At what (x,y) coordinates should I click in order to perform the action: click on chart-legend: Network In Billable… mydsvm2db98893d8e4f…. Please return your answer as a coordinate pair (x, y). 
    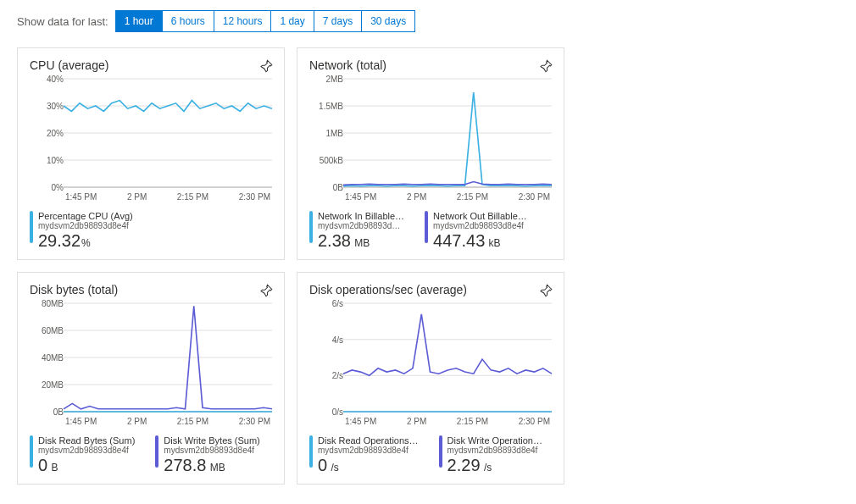
    Looking at the image, I should click on (431, 230).